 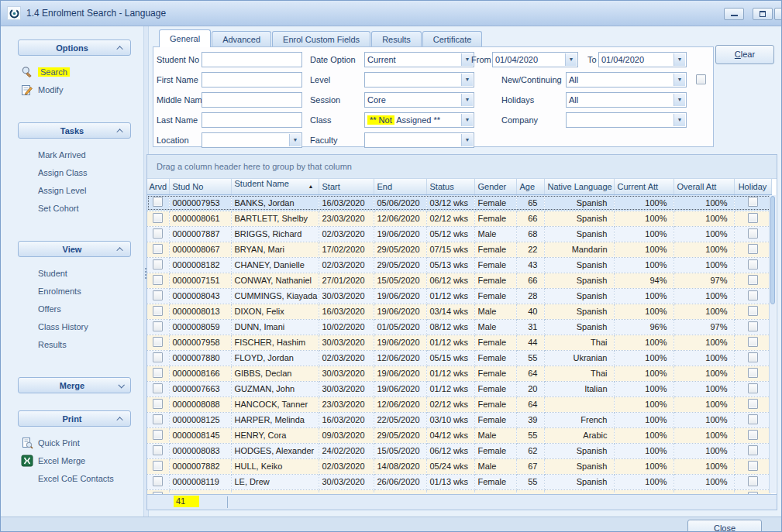 I want to click on table-row: 0000007953BANKS, Jordan16/03/202005/06/2…, so click(x=459, y=203).